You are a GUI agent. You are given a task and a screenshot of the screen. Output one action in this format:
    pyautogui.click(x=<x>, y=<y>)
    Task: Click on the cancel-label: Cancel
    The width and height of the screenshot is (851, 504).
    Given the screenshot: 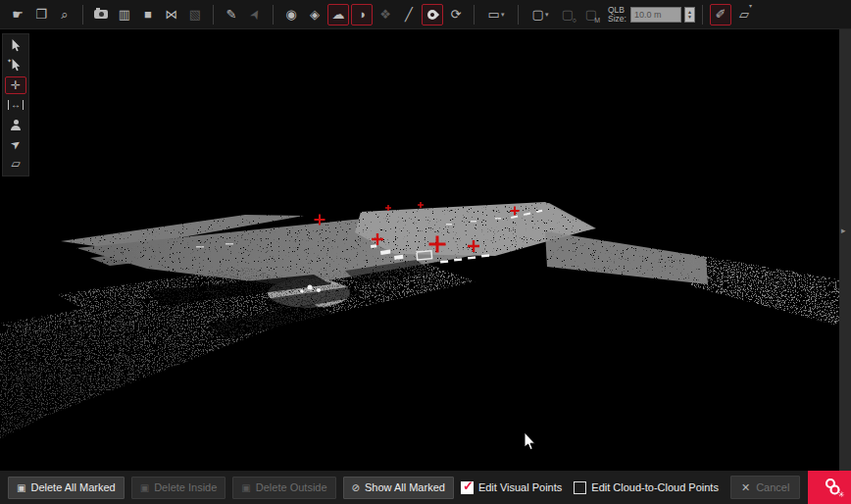 What is the action you would take?
    pyautogui.click(x=773, y=487)
    